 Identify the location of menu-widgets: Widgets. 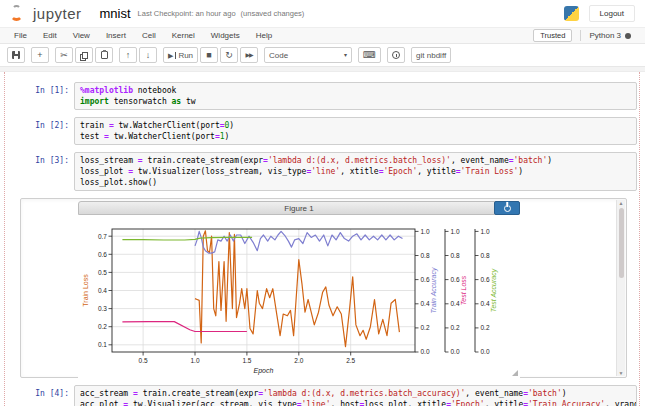
(226, 36).